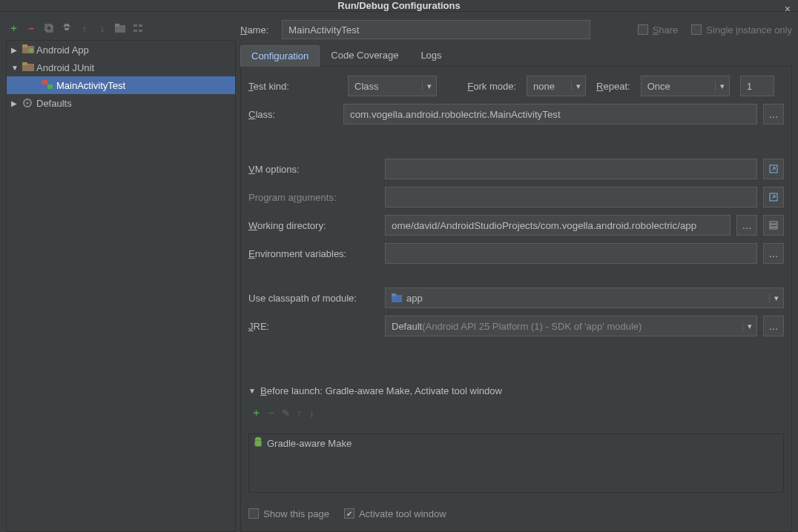 The width and height of the screenshot is (798, 532). I want to click on tree-label: MainActivityTest, so click(90, 86).